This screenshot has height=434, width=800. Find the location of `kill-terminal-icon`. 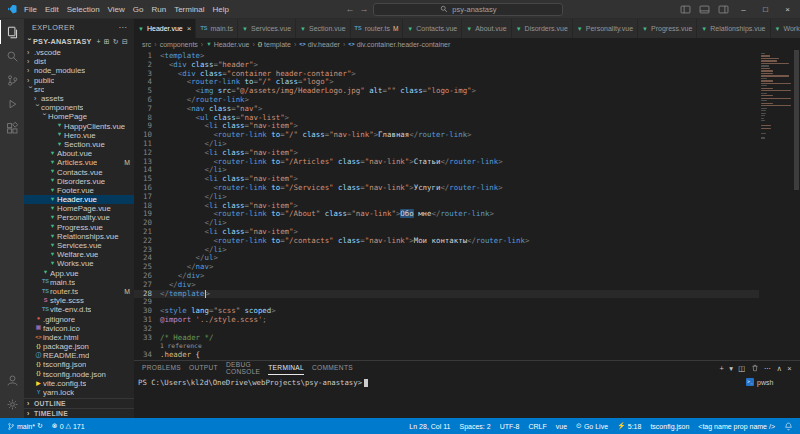

kill-terminal-icon is located at coordinates (755, 368).